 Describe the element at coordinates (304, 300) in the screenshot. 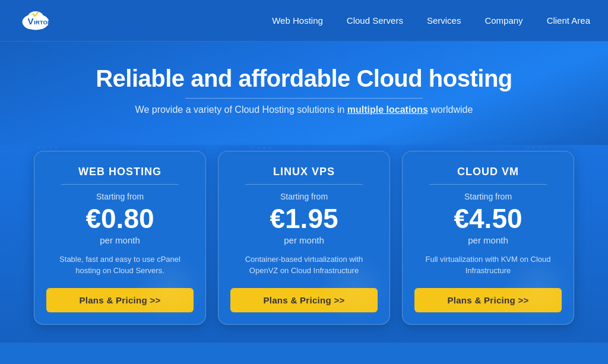

I see `card-linux-vps-button: Plans & Pricing >>` at that location.